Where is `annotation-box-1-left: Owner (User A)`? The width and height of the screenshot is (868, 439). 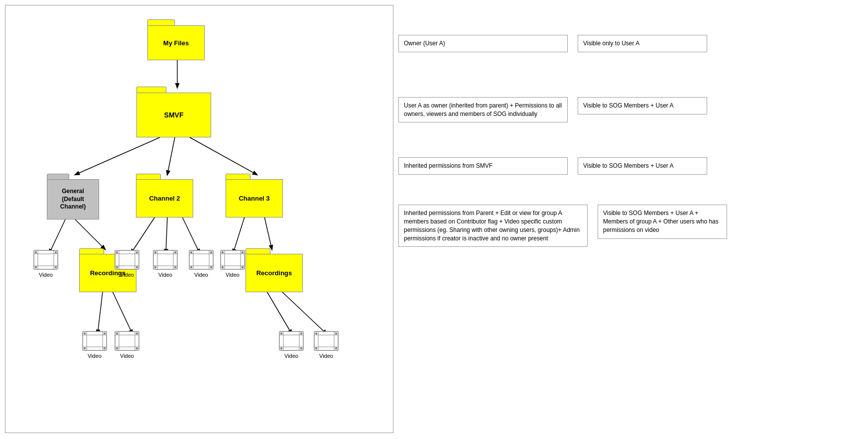 annotation-box-1-left: Owner (User A) is located at coordinates (483, 44).